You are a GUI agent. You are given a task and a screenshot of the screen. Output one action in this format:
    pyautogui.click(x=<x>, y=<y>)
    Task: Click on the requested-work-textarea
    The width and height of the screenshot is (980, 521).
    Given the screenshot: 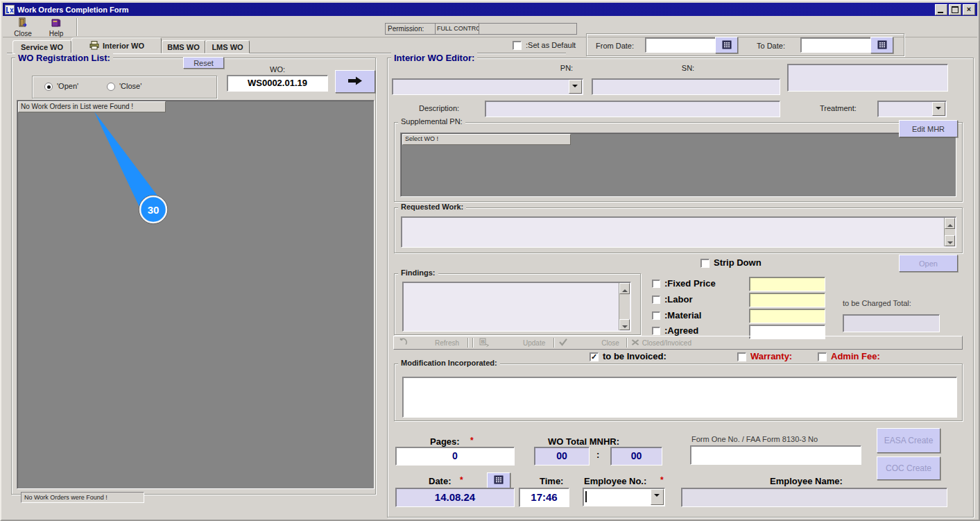 What is the action you would take?
    pyautogui.click(x=678, y=232)
    